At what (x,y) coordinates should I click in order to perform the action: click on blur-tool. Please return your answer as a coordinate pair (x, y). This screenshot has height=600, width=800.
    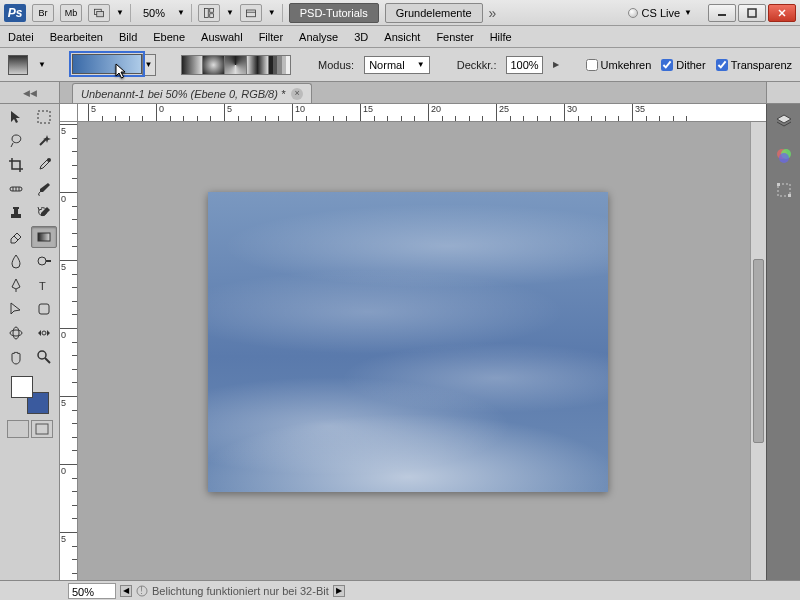
    Looking at the image, I should click on (16, 261).